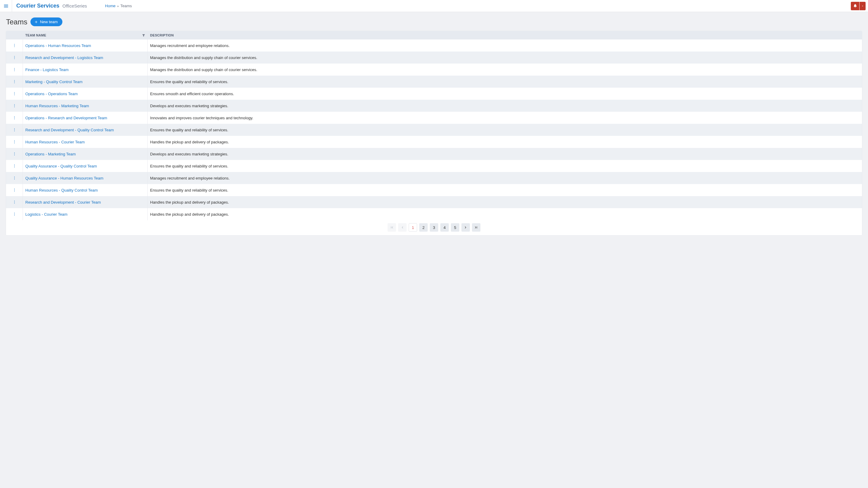 The height and width of the screenshot is (488, 868). I want to click on team-link: Research and Development - Logistics Tea…, so click(64, 58).